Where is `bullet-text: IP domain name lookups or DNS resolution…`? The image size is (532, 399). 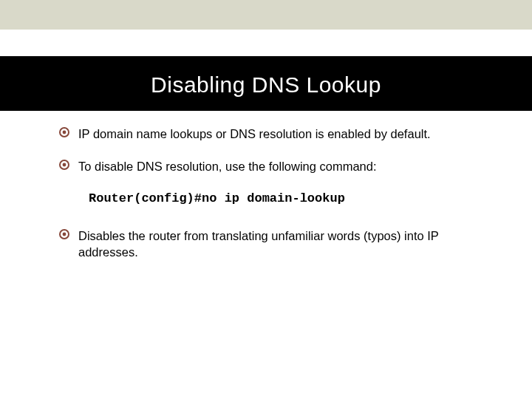
bullet-text: IP domain name lookups or DNS resolution… is located at coordinates (254, 134).